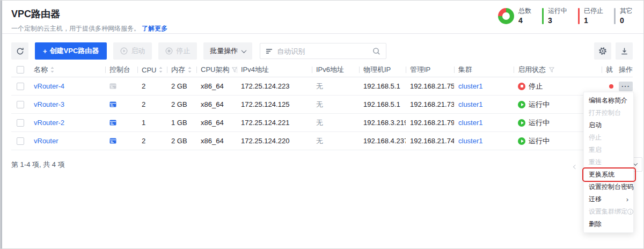 This screenshot has height=249, width=644. Describe the element at coordinates (558, 20) in the screenshot. I see `stat-value: 3` at that location.